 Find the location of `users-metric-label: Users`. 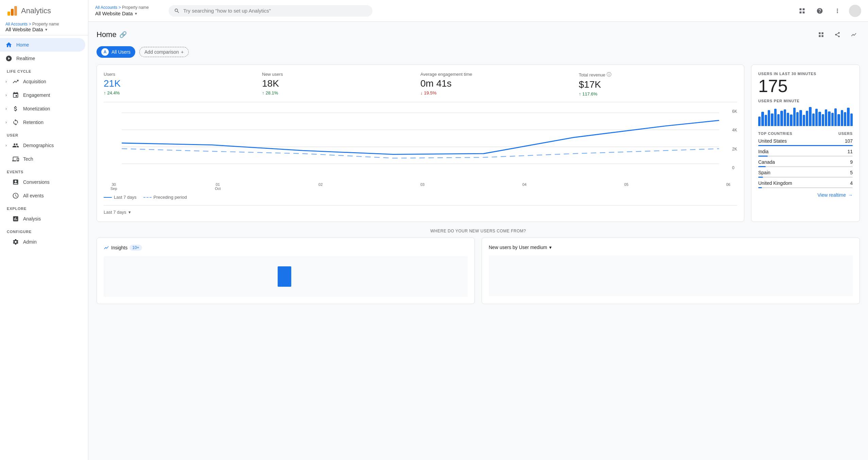

users-metric-label: Users is located at coordinates (180, 74).